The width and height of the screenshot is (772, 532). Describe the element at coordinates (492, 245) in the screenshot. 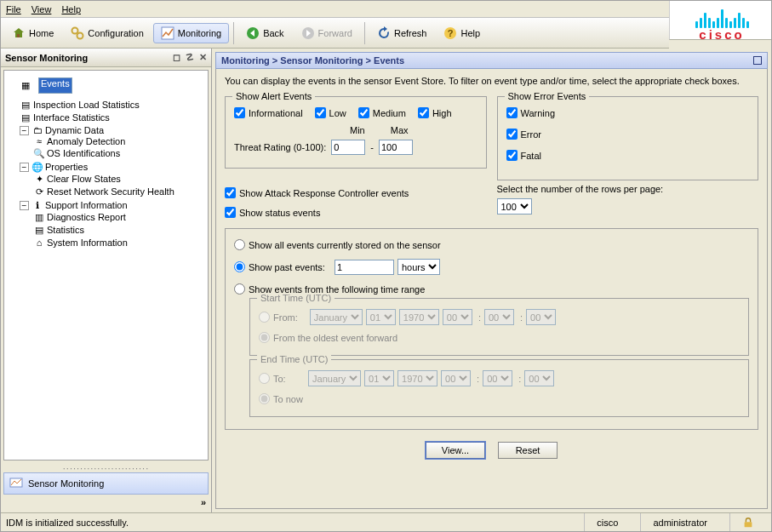

I see `radio-all: Show all events currently stored on the …` at that location.